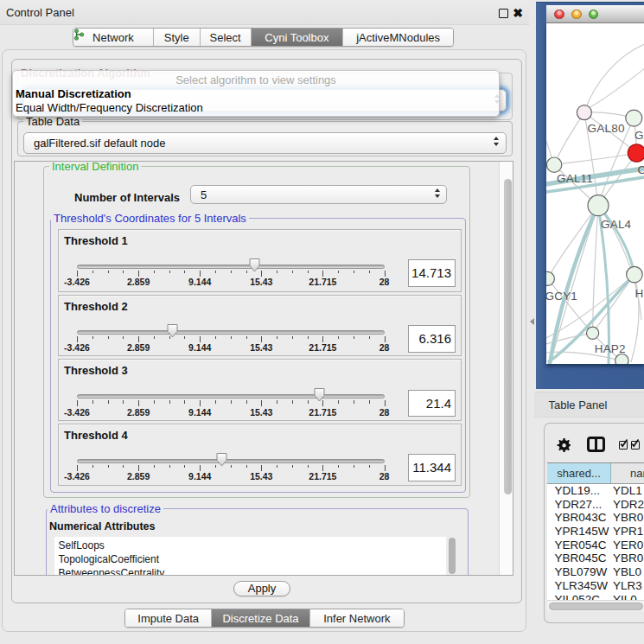 The image size is (644, 644). What do you see at coordinates (628, 572) in the screenshot?
I see `cell-name: YBL0` at bounding box center [628, 572].